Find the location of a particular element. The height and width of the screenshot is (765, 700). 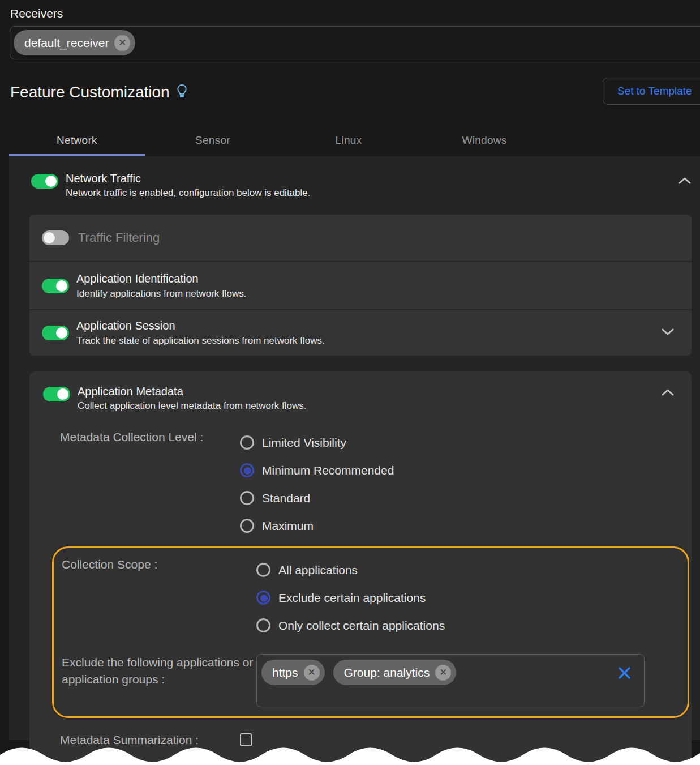

collection-level-label: Metadata Collection Level : is located at coordinates (135, 484).